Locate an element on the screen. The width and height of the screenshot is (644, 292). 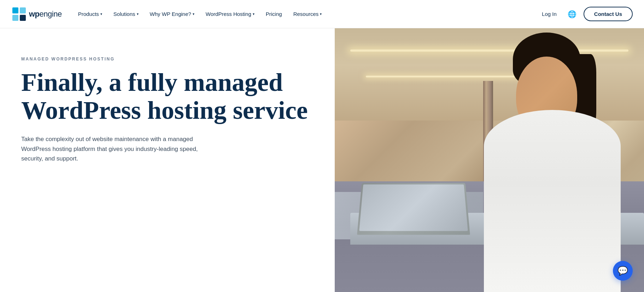
nav-pricing: Pricing is located at coordinates (274, 14).